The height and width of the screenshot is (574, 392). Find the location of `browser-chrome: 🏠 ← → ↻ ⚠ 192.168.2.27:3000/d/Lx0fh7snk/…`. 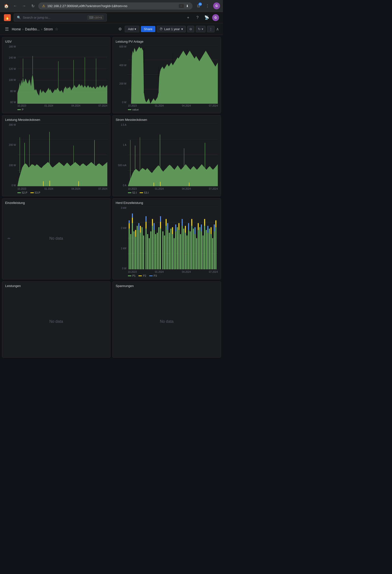

browser-chrome: 🏠 ← → ↻ ⚠ 192.168.2.27:3000/d/Lx0fh7snk/… is located at coordinates (112, 6).